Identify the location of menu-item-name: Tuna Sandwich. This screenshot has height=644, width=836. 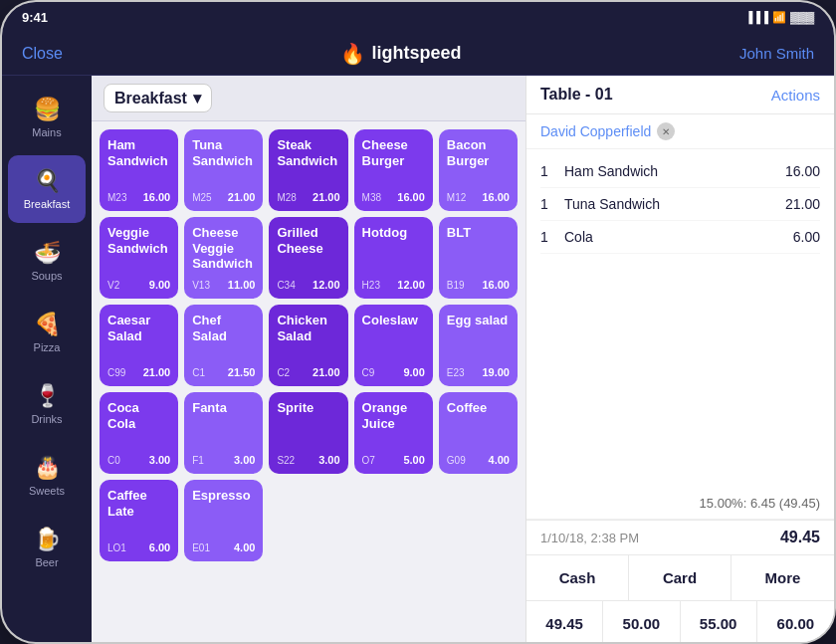
(223, 153).